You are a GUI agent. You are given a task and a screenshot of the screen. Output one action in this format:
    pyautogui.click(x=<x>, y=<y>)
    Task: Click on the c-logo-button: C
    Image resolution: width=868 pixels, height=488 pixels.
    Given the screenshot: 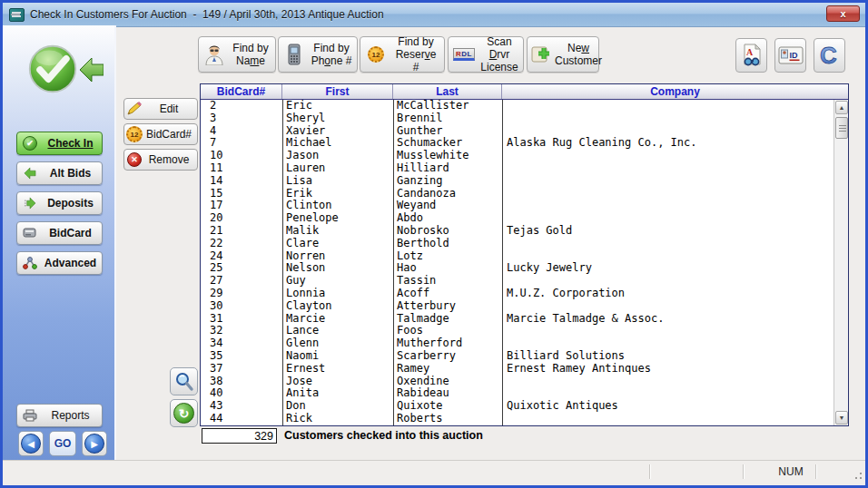 What is the action you would take?
    pyautogui.click(x=830, y=55)
    